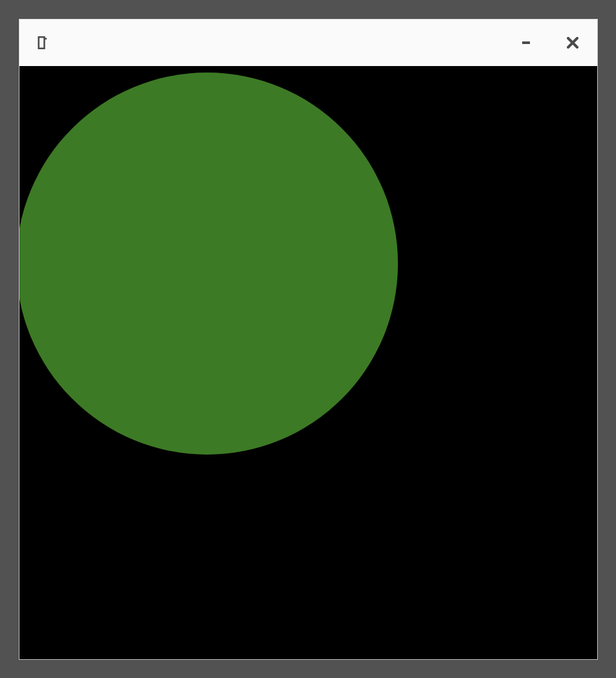  I want to click on titlebar, so click(308, 43).